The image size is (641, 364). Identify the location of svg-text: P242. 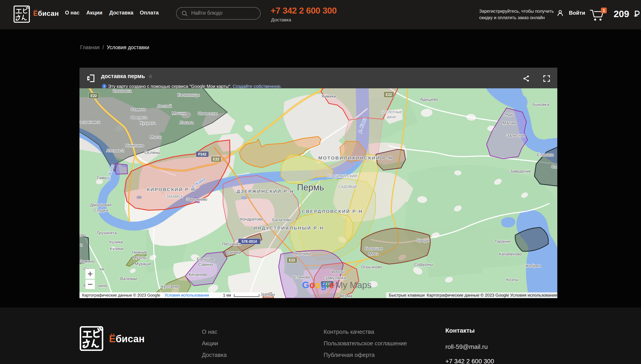
(202, 154).